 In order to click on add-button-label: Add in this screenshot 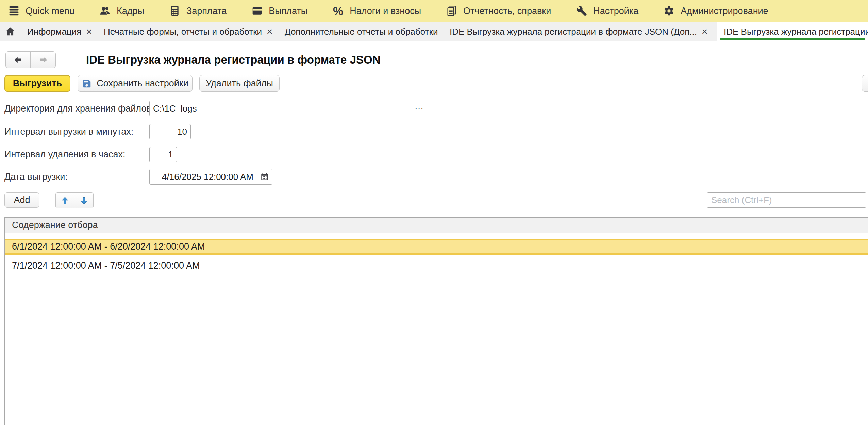, I will do `click(22, 200)`.